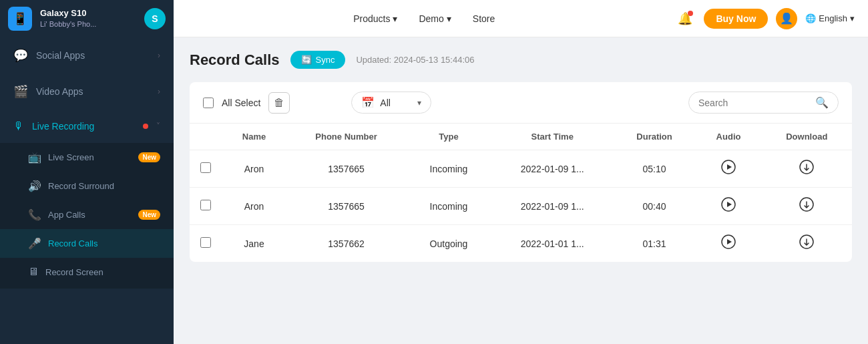 This screenshot has width=868, height=344. What do you see at coordinates (729, 137) in the screenshot?
I see `col-audio: Audio` at bounding box center [729, 137].